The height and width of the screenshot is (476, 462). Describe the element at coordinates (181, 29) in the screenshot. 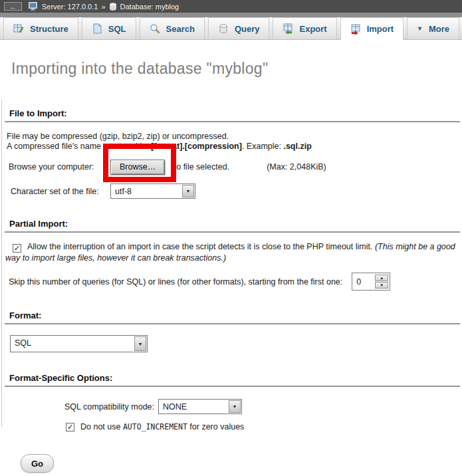

I see `tab-label: Search` at that location.